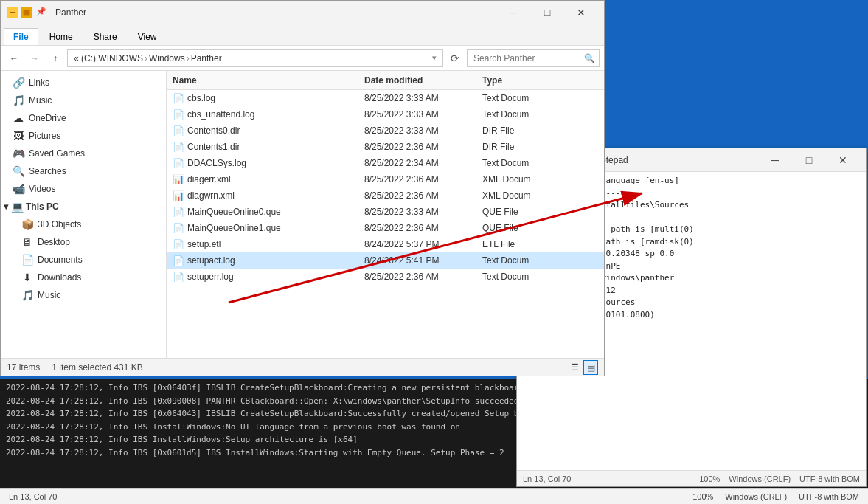 This screenshot has width=868, height=504. Describe the element at coordinates (263, 228) in the screenshot. I see `file-name-cell: 📄 MainQueueOnline1.que` at that location.